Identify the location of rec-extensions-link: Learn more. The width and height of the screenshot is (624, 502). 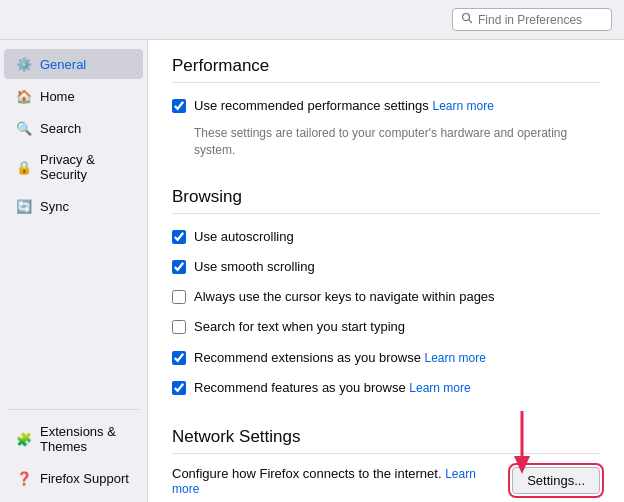
(456, 358).